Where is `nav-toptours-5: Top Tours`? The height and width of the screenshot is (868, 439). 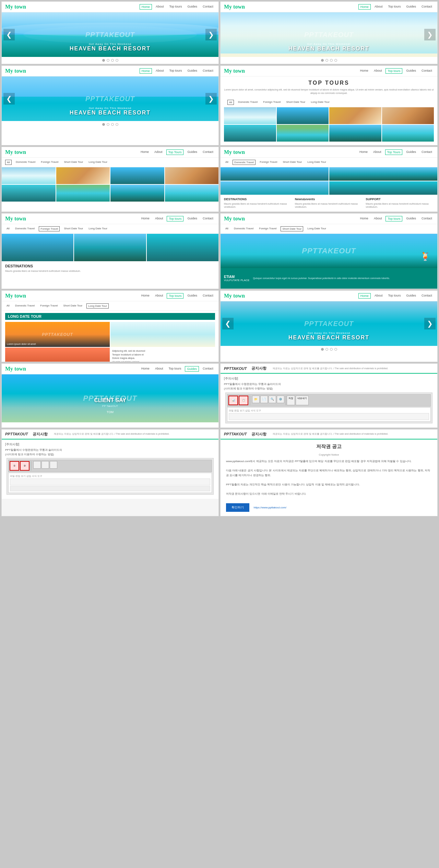 nav-toptours-5: Top Tours is located at coordinates (175, 152).